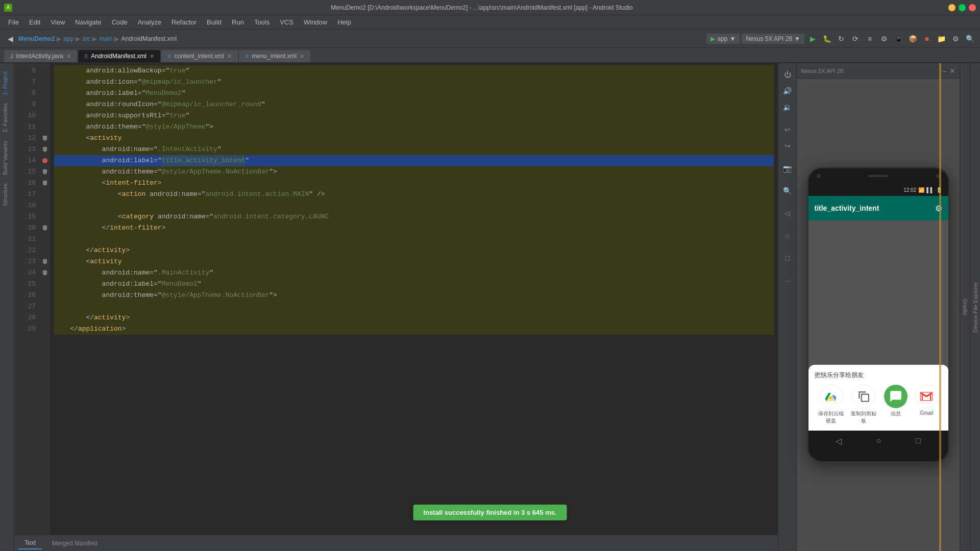  Describe the element at coordinates (878, 176) in the screenshot. I see `phone-speaker` at that location.